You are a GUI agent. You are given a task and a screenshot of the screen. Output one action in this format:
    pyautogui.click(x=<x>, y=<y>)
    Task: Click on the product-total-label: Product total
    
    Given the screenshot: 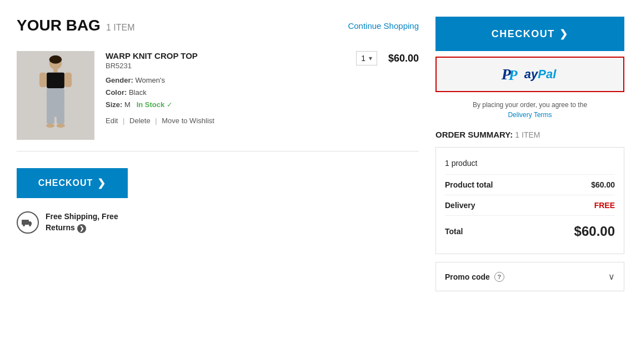 What is the action you would take?
    pyautogui.click(x=469, y=185)
    